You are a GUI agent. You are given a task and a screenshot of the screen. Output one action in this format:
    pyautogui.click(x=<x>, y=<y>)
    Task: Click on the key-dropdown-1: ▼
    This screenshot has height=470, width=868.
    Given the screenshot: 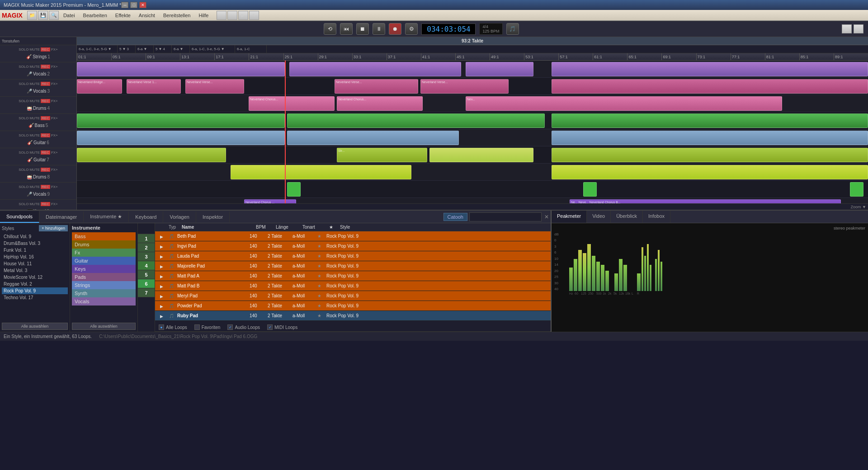 What is the action you would take?
    pyautogui.click(x=110, y=49)
    